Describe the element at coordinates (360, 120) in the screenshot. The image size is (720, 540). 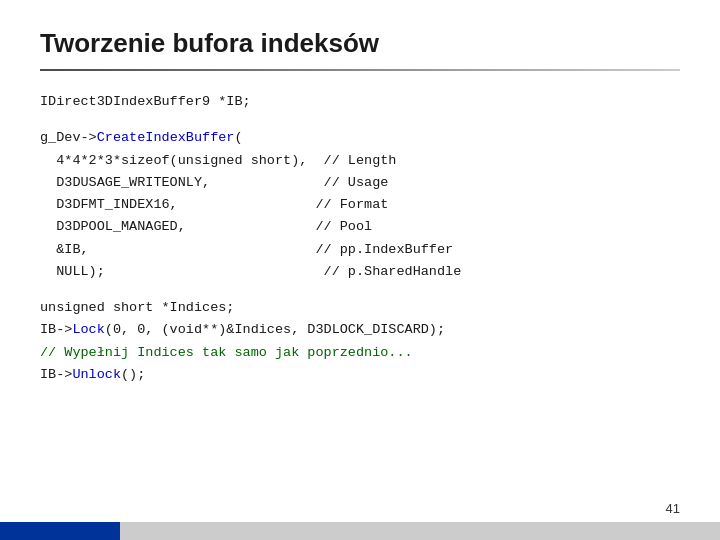
I see `gap1` at that location.